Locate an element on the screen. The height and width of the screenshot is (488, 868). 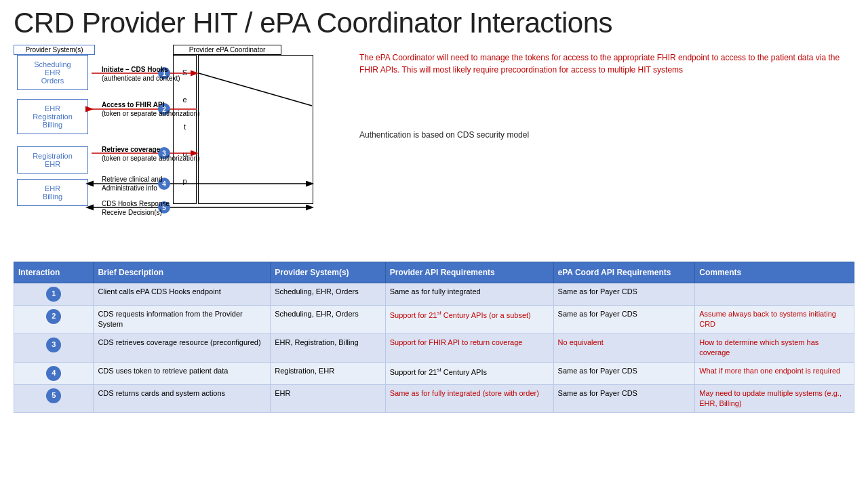
cell-provider-api: Same as for fully integrated is located at coordinates (469, 294).